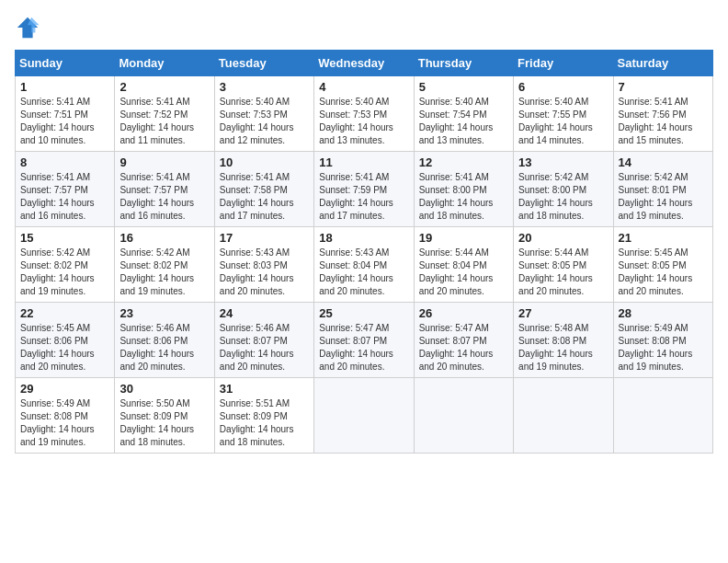  What do you see at coordinates (664, 121) in the screenshot?
I see `day-info: Sunrise: 5:41 AMSunset: 7:56 PMDaylight:…` at bounding box center [664, 121].